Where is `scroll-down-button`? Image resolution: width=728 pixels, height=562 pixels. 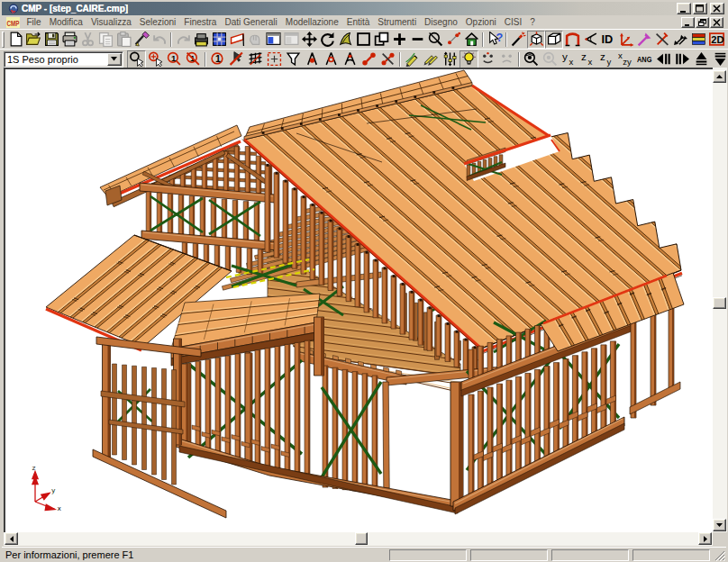
scroll-down-button is located at coordinates (719, 525).